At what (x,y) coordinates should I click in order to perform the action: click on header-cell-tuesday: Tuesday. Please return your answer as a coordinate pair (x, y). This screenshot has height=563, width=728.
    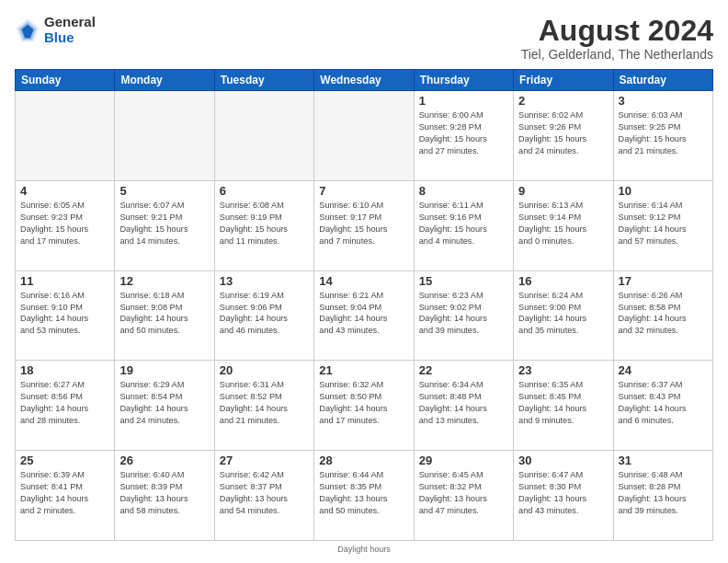
    Looking at the image, I should click on (264, 81).